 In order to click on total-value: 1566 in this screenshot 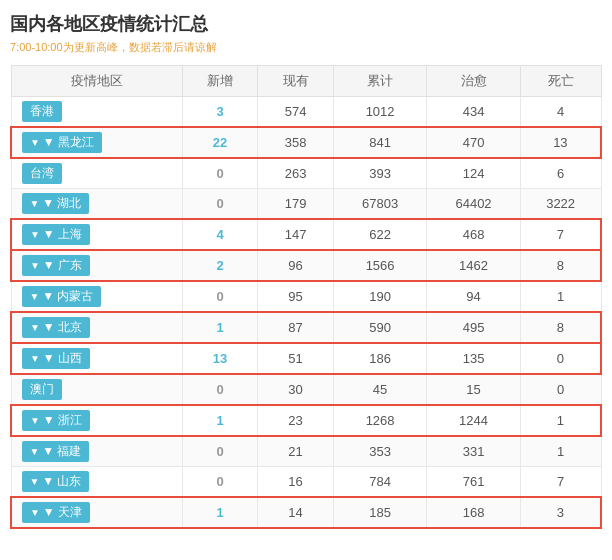, I will do `click(380, 266)`.